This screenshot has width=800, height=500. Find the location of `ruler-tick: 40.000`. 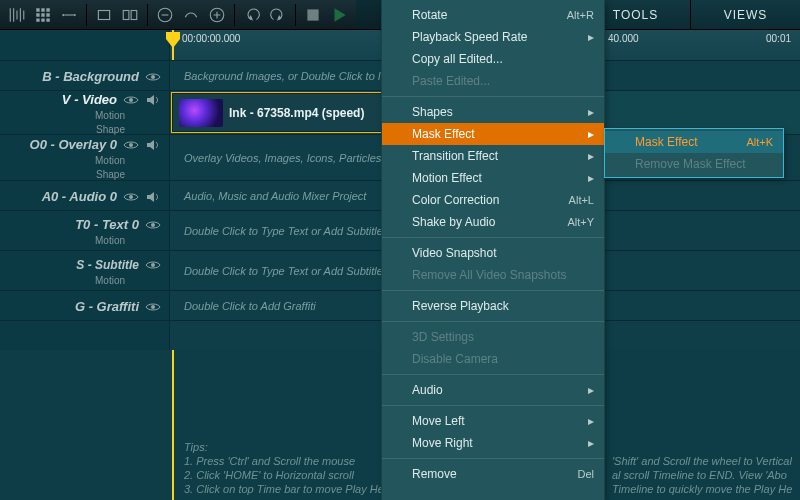

ruler-tick: 40.000 is located at coordinates (624, 38).